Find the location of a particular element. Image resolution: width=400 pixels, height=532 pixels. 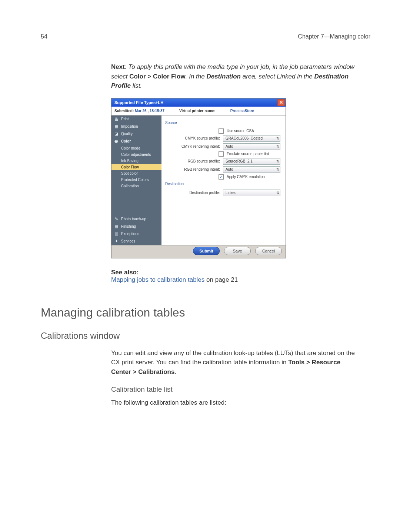

rgb-ri-select: Auto⇅ is located at coordinates (252, 170).